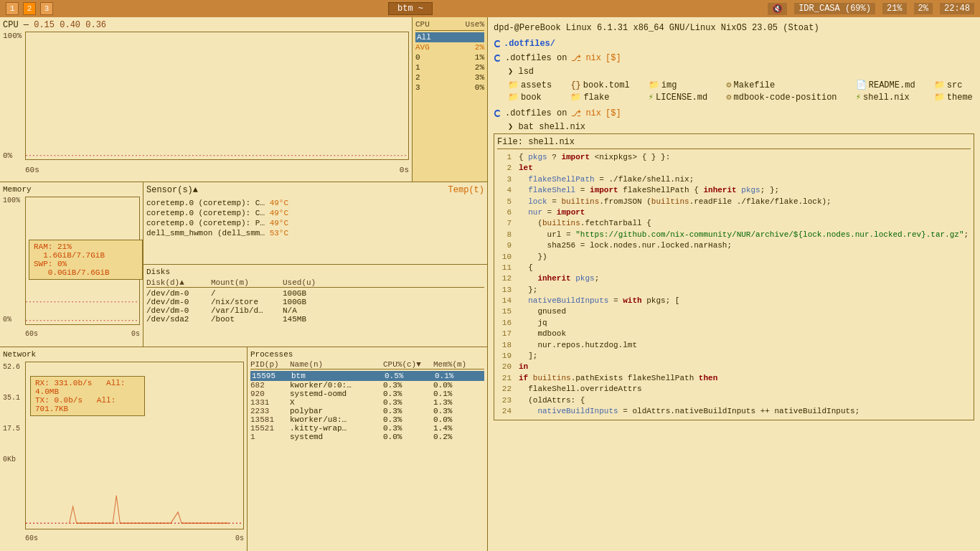 The image size is (980, 551). What do you see at coordinates (217, 96) in the screenshot?
I see `cpu-graph-canvas` at bounding box center [217, 96].